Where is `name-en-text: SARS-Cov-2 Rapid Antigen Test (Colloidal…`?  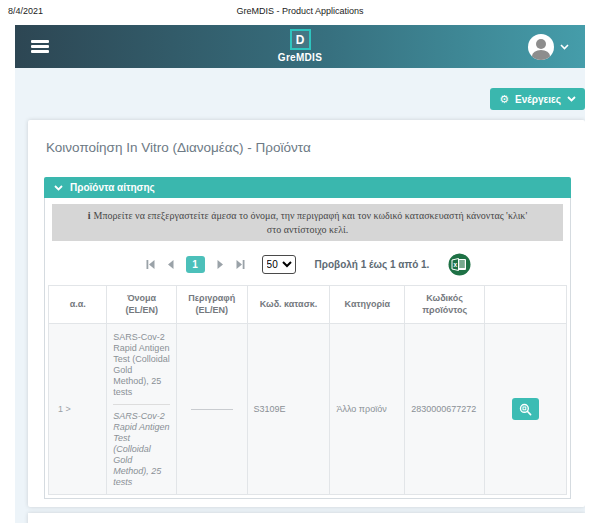 name-en-text: SARS-Cov-2 Rapid Antigen Test (Colloidal… is located at coordinates (142, 450).